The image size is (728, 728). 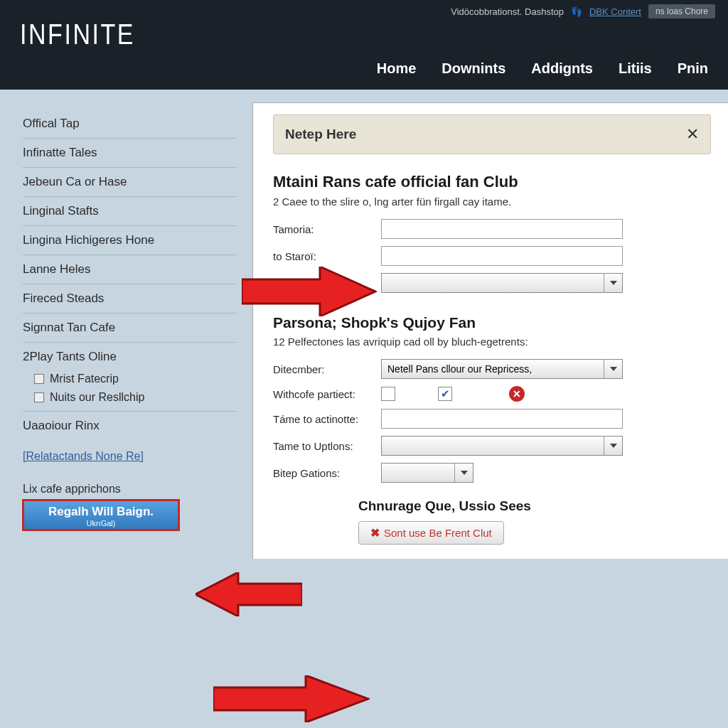 What do you see at coordinates (492, 473) in the screenshot?
I see `form-row-gations: Bitep Gations:` at bounding box center [492, 473].